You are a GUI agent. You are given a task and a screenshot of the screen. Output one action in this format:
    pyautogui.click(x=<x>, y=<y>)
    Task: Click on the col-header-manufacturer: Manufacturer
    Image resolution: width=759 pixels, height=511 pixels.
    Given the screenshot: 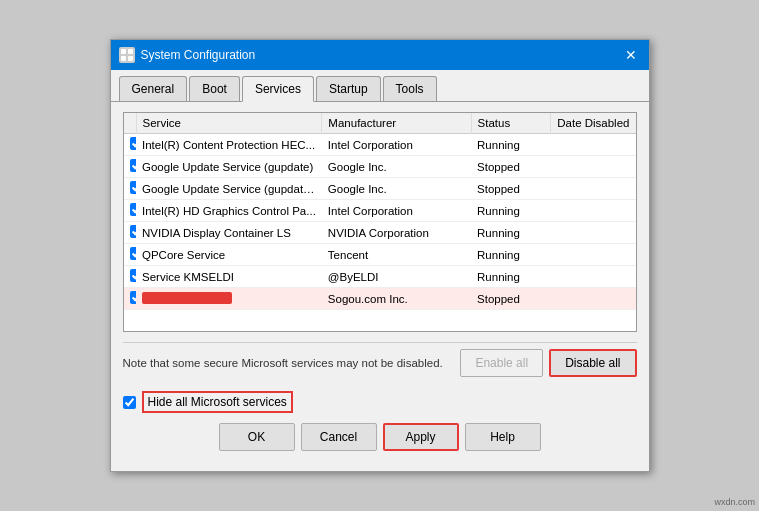 What is the action you would take?
    pyautogui.click(x=396, y=124)
    